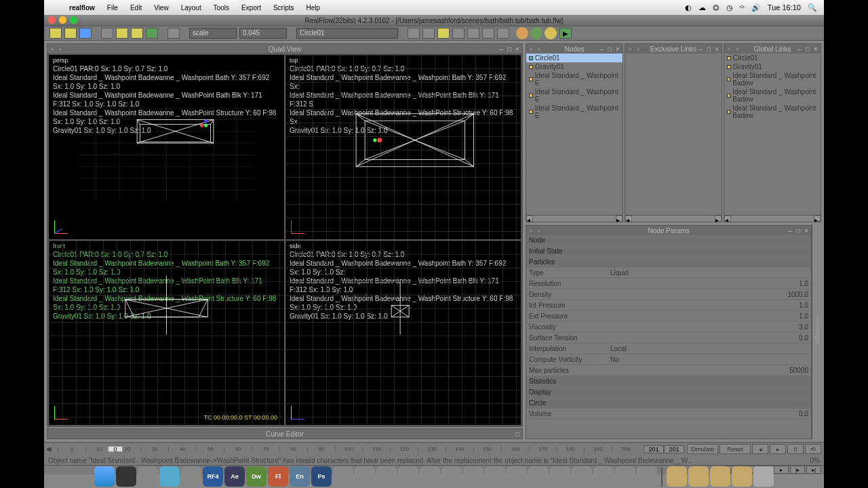 This screenshot has width=868, height=488. I want to click on panel-button: ▫, so click(52, 49).